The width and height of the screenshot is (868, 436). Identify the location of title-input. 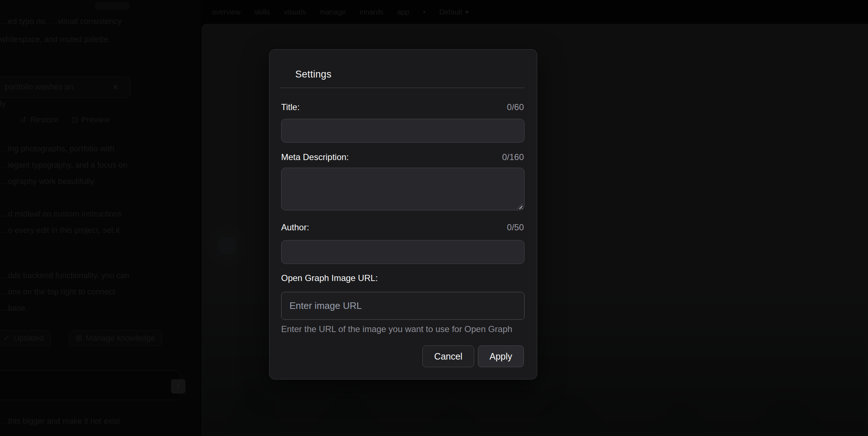
(403, 131).